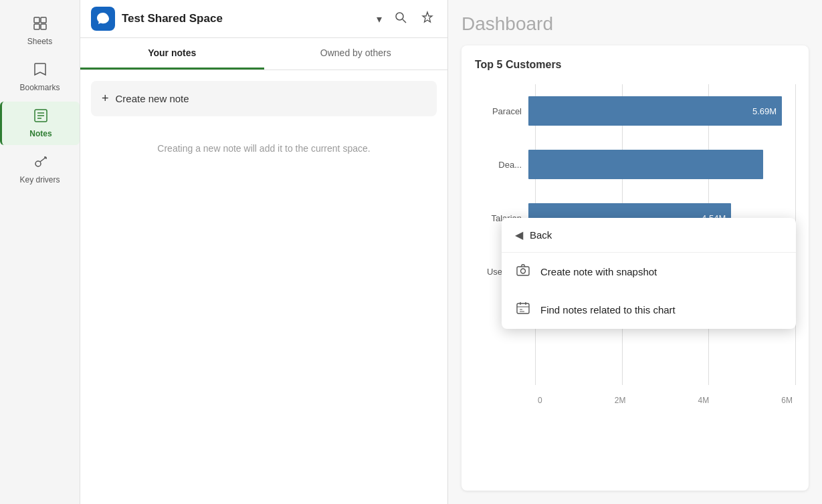 Image resolution: width=822 pixels, height=504 pixels. What do you see at coordinates (40, 41) in the screenshot?
I see `sidebar-item-sheets-label: Sheets` at bounding box center [40, 41].